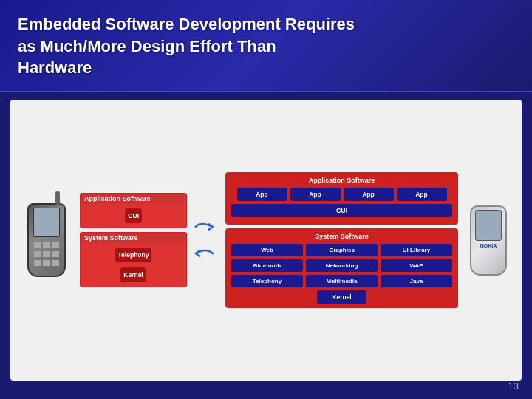 The image size is (532, 399). Describe the element at coordinates (341, 266) in the screenshot. I see `right-networking: Networking` at that location.